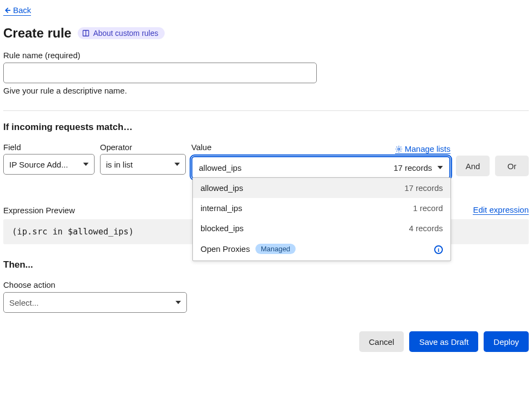 The width and height of the screenshot is (532, 402). What do you see at coordinates (399, 149) in the screenshot?
I see `gear-icon` at bounding box center [399, 149].